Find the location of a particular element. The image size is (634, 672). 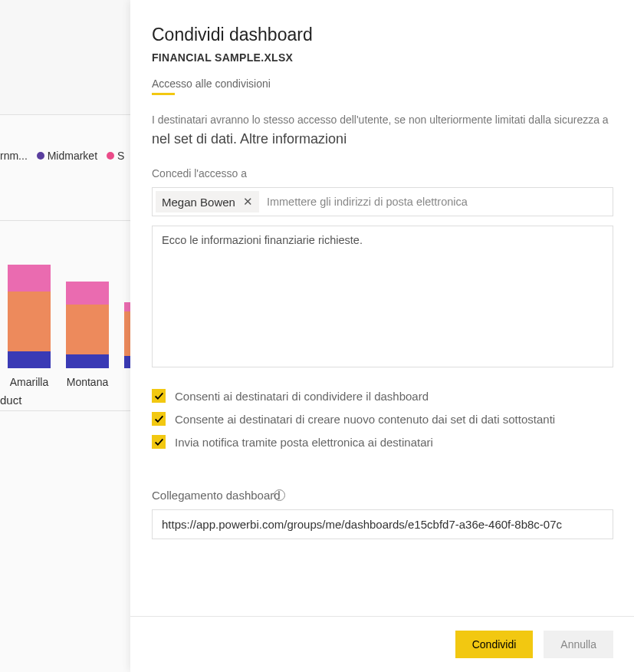

panel-title: Condividi dashboard is located at coordinates (383, 35).